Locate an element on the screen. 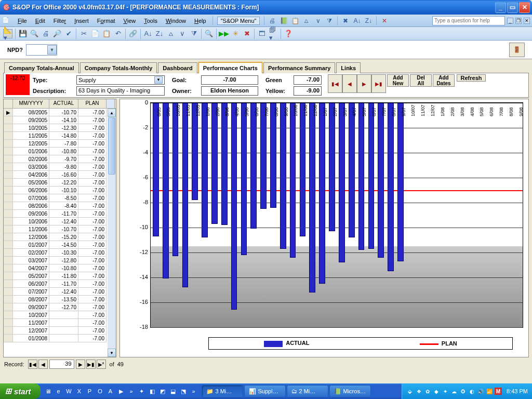 The width and height of the screenshot is (532, 399). tray-icon: ❖ is located at coordinates (419, 391).